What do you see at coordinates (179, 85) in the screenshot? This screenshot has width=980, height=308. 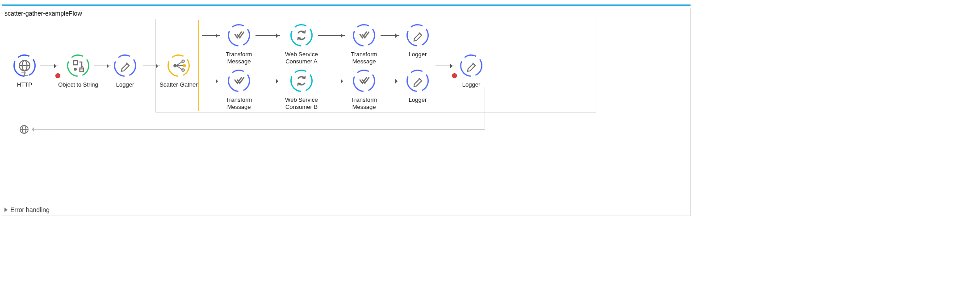 I see `scatter-gather-label: Scatter-Gather` at bounding box center [179, 85].